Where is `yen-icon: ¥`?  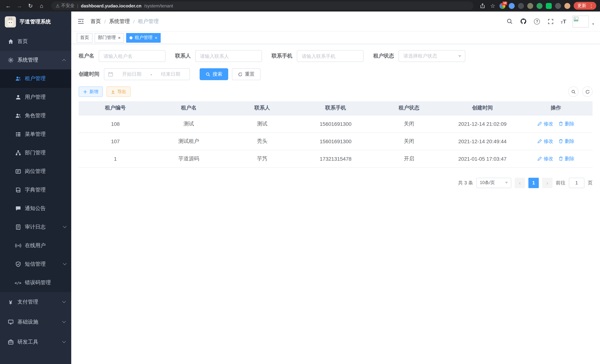 yen-icon: ¥ is located at coordinates (10, 302).